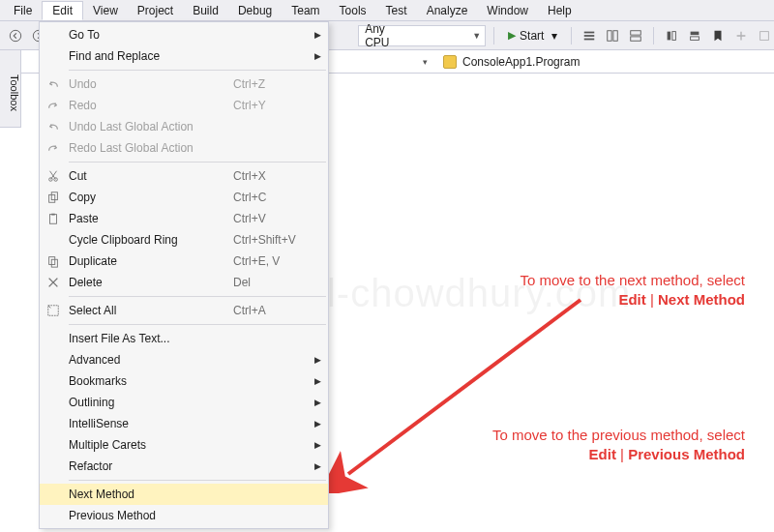 Image resolution: width=774 pixels, height=532 pixels. Describe the element at coordinates (382, 62) in the screenshot. I see `breadcrumb-left: ▾` at that location.